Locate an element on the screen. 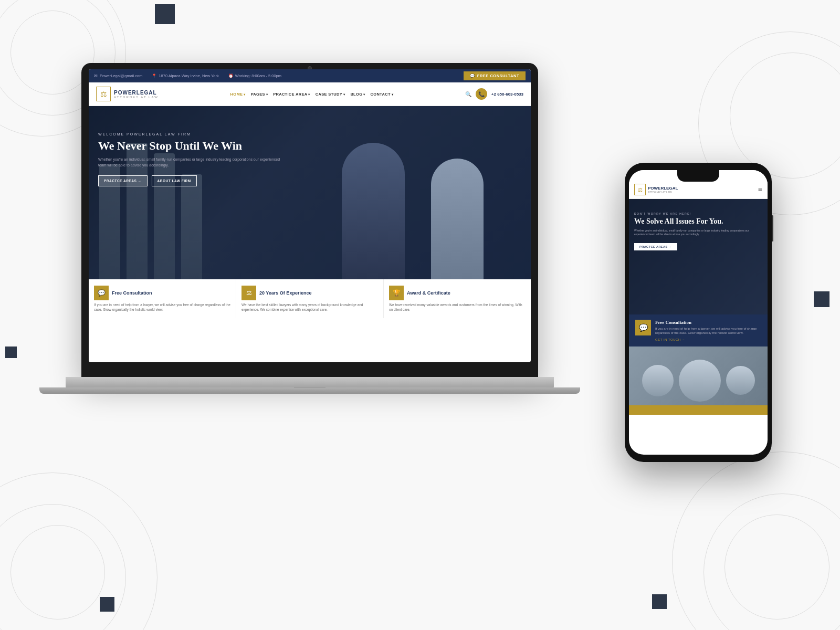  phone-mockup: ⚖ POWERLEGAL ATTORNEY AT LAW ≡ DON'T WOR… is located at coordinates (698, 312).